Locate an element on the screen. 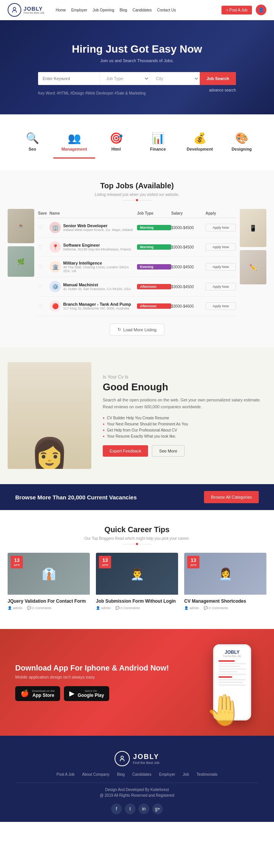 This screenshot has height=868, width=274. blog-title: Quick Career Tips is located at coordinates (137, 530).